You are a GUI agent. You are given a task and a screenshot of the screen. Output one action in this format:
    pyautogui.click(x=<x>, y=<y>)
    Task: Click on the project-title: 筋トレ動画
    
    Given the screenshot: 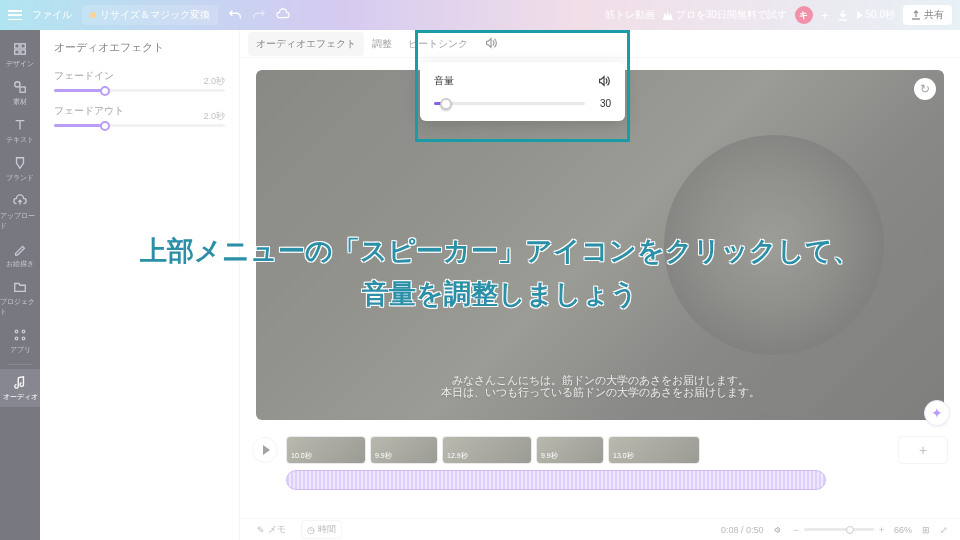 What is the action you would take?
    pyautogui.click(x=630, y=15)
    